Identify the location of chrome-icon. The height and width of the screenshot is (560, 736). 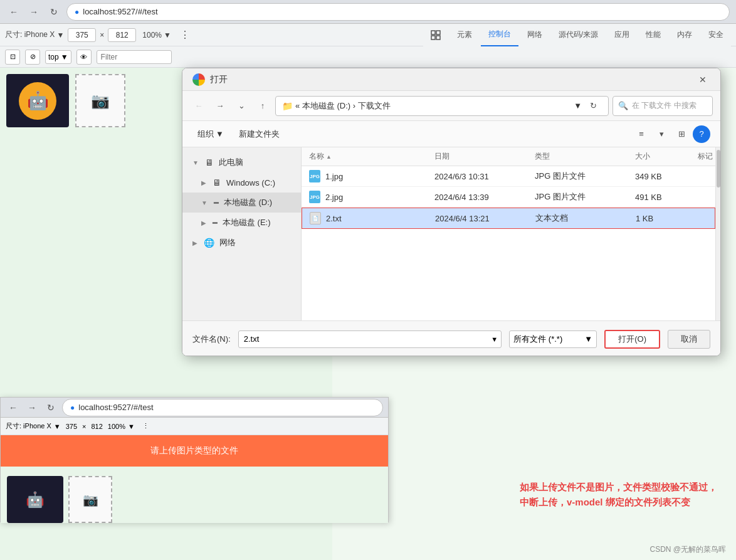
(199, 80).